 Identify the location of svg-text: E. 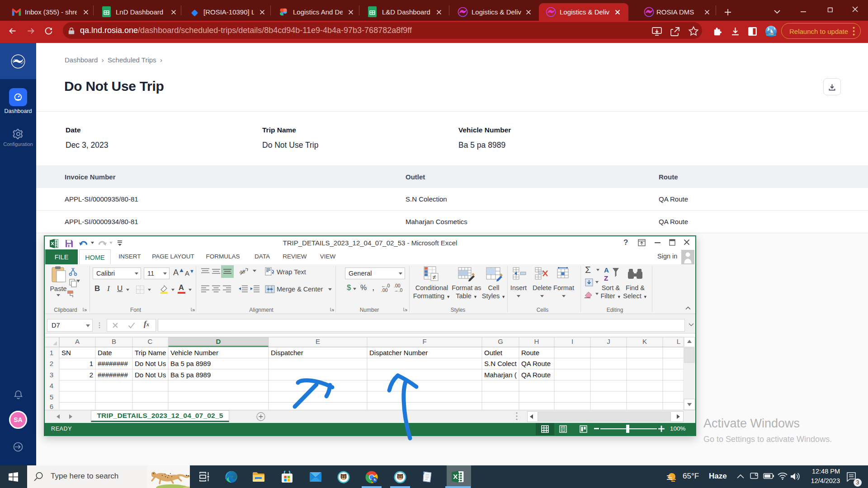
(318, 342).